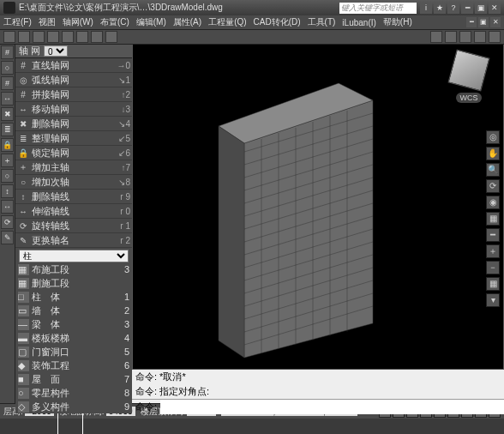  Describe the element at coordinates (53, 37) in the screenshot. I see `tool-undo` at that location.